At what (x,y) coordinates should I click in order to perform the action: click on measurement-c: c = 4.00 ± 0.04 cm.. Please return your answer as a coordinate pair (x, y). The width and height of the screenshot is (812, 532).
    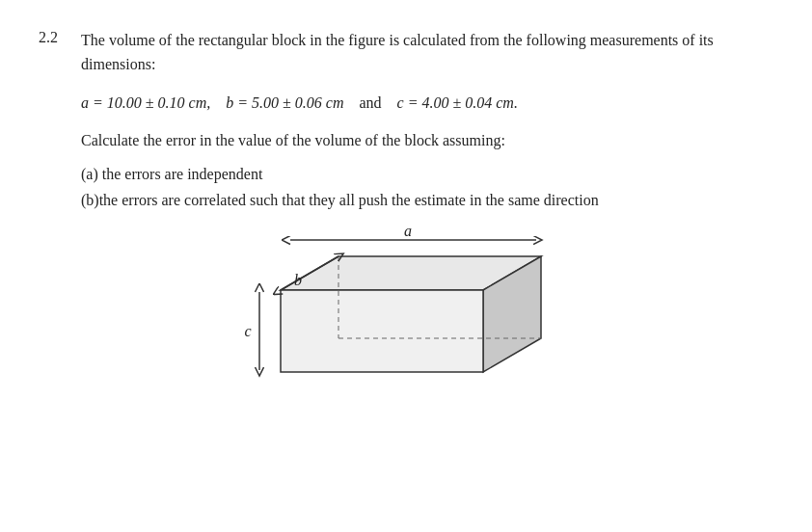
    Looking at the image, I should click on (457, 103).